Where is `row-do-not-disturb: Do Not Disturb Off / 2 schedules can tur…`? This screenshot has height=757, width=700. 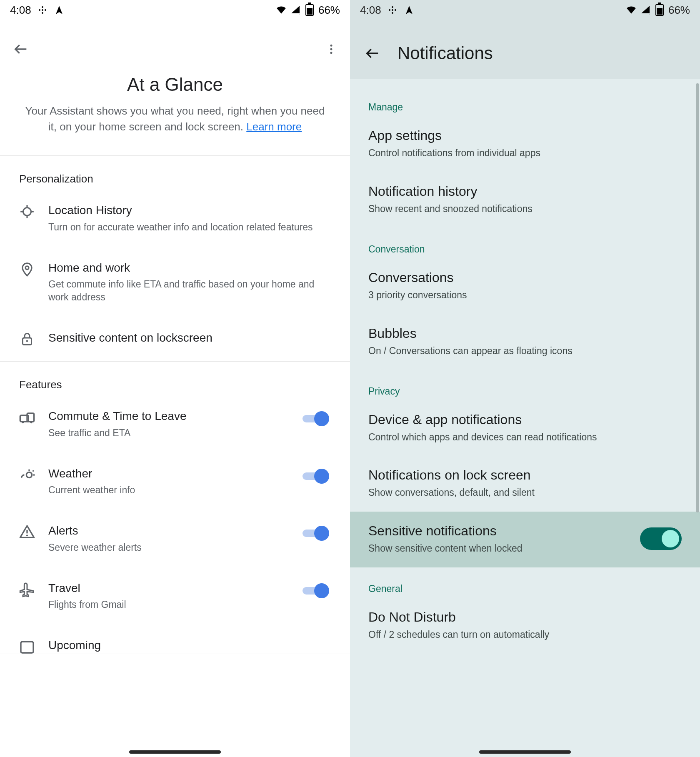 row-do-not-disturb: Do Not Disturb Off / 2 schedules can tur… is located at coordinates (525, 626).